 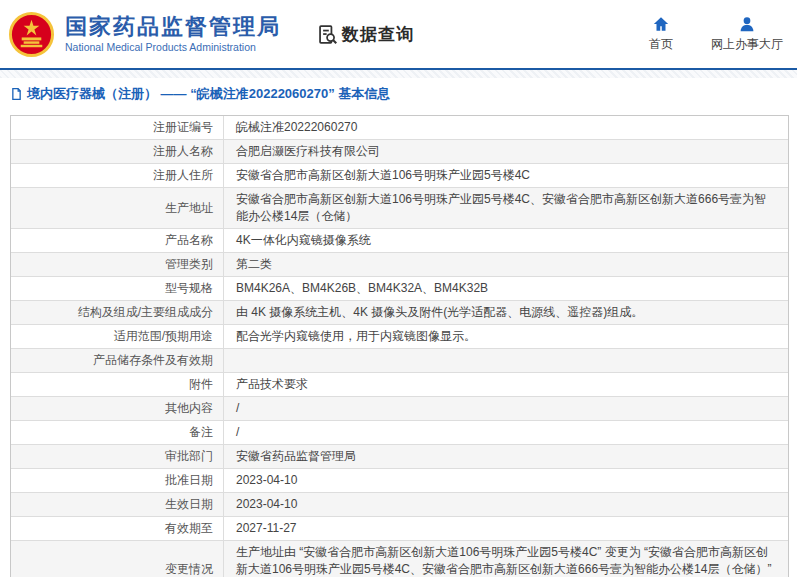 I want to click on nav-home-label: 首页, so click(x=661, y=44).